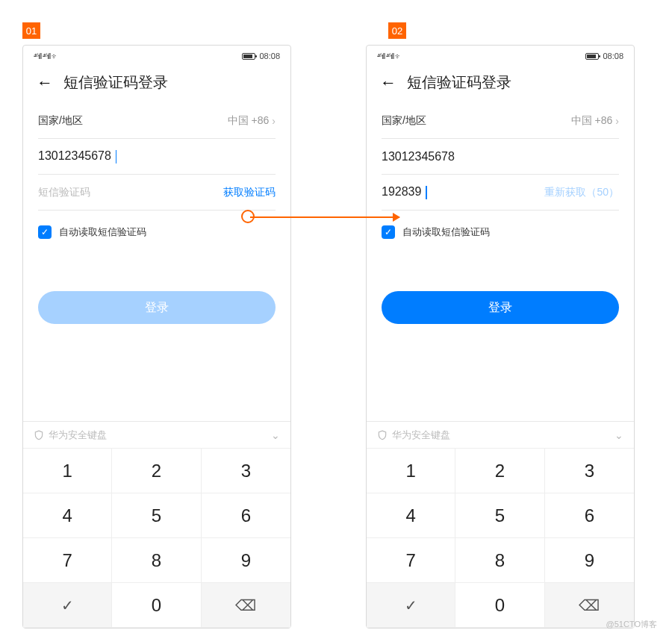  Describe the element at coordinates (500, 193) in the screenshot. I see `sms-row: 192839 重新获取（50）` at that location.